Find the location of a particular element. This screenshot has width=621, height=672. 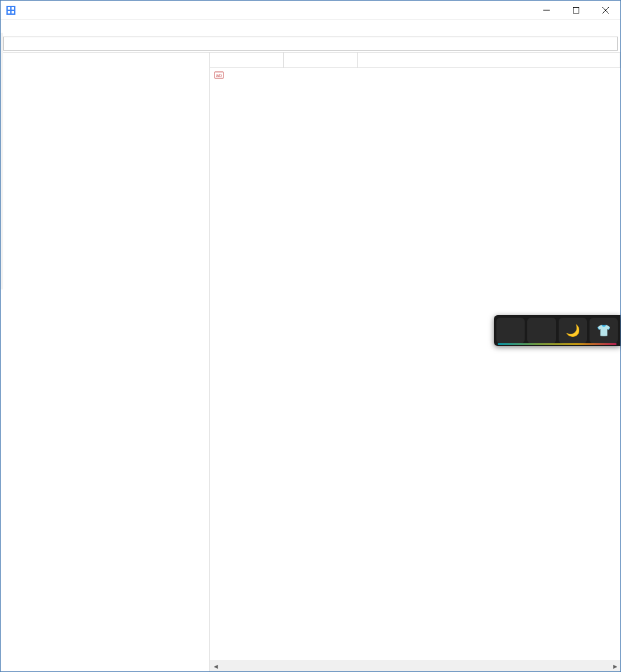

ime-punctuation-button is located at coordinates (541, 331).